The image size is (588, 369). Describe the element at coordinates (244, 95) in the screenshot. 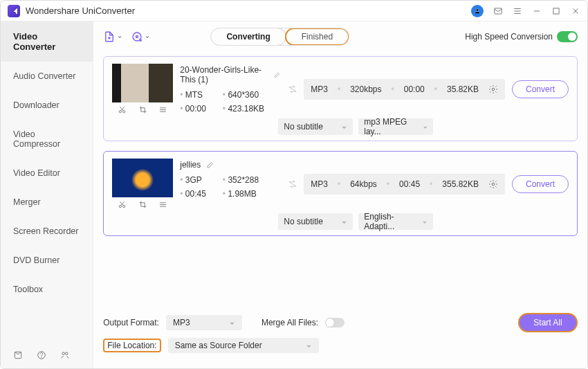

I see `src-resolution: 640*360` at that location.